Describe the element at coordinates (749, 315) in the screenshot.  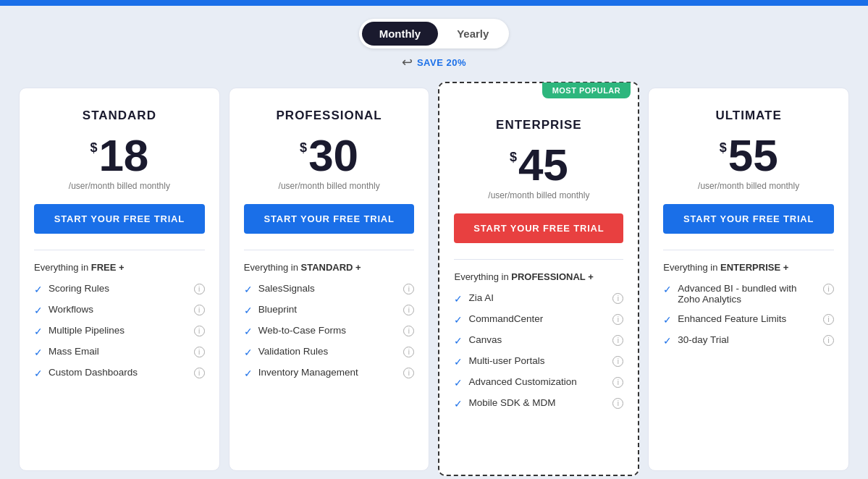
I see `feature-list-ultimate: ✓ Advanced BI - bundled withZoho Analyti…` at that location.